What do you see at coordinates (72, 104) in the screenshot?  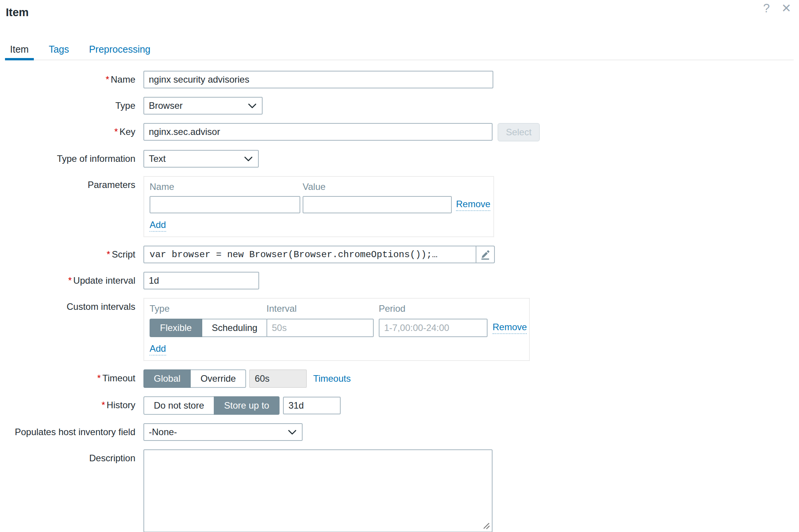 I see `type-label: Type` at bounding box center [72, 104].